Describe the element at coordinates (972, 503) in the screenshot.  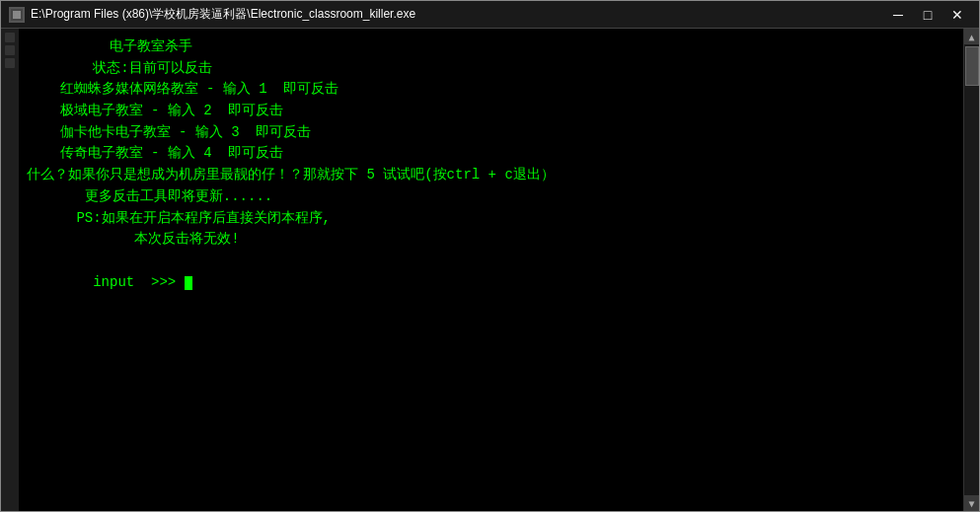
I see `scrollbar-down-button: ▼` at that location.